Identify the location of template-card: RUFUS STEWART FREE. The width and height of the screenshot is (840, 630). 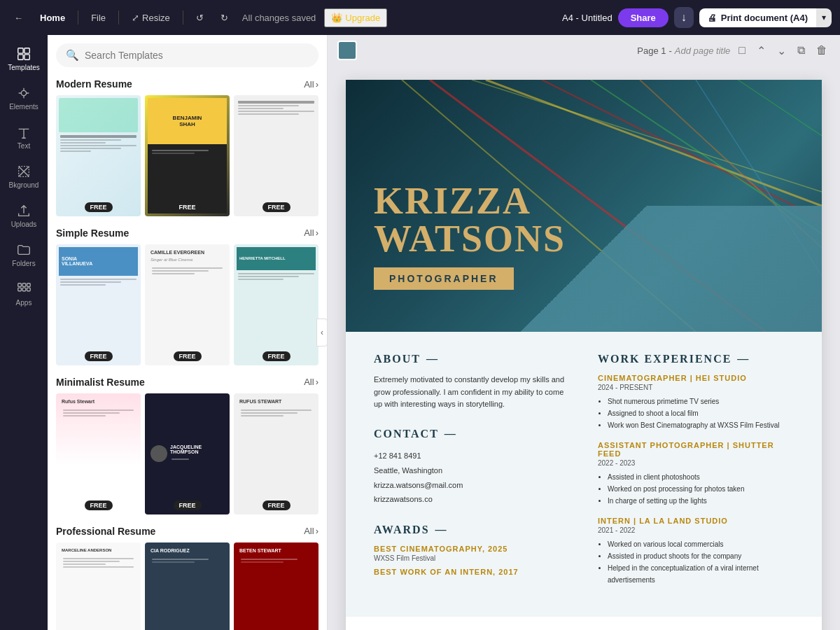
(276, 454).